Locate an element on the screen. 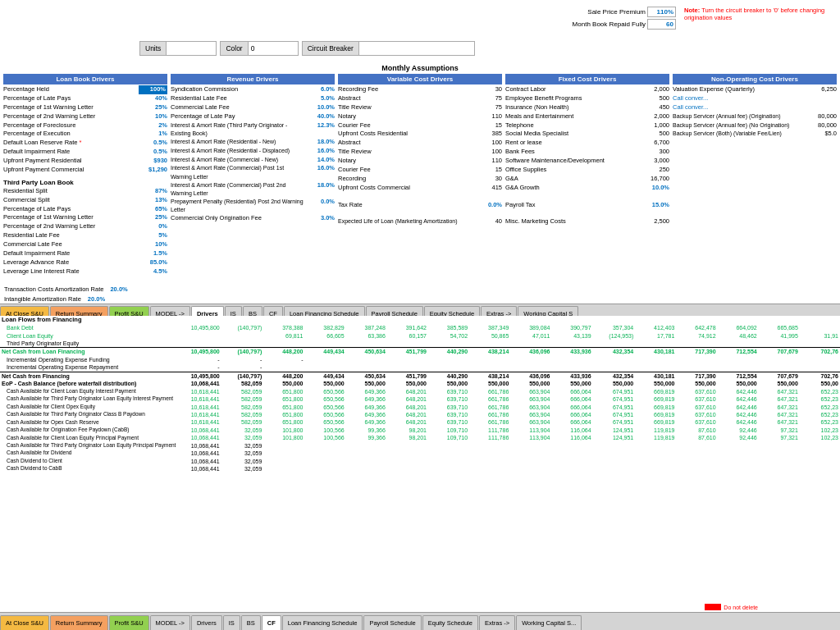  cash-avail-opex-reserve-row: Cash Available for Opex Cash Reserve 10,… is located at coordinates (420, 422).